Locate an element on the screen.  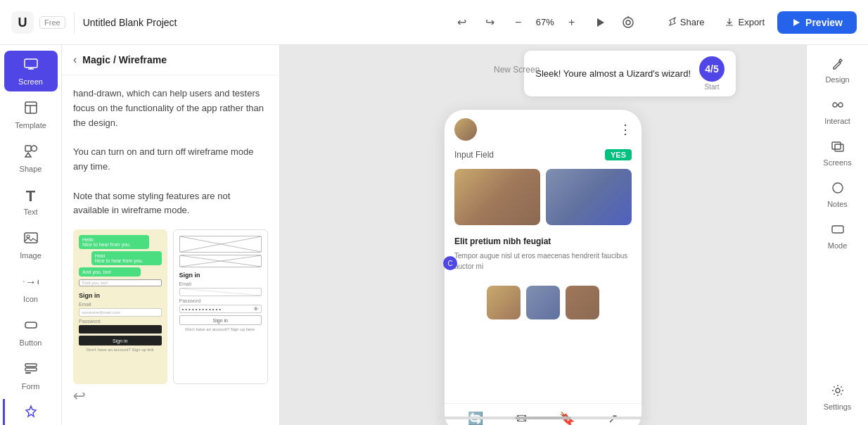
find-input: Find you, too! is located at coordinates (120, 283).